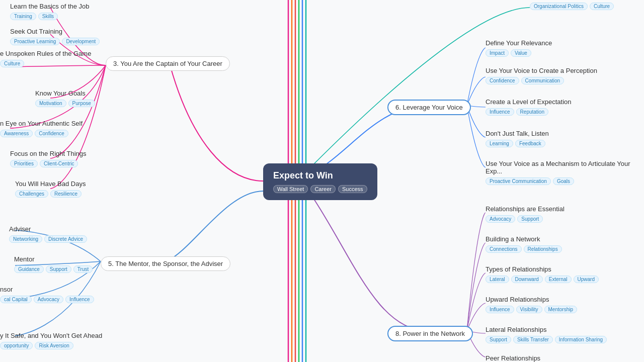 The height and width of the screenshot is (362, 644). What do you see at coordinates (519, 48) in the screenshot?
I see `define-relevance: Define Your Relevance Impact Value` at bounding box center [519, 48].